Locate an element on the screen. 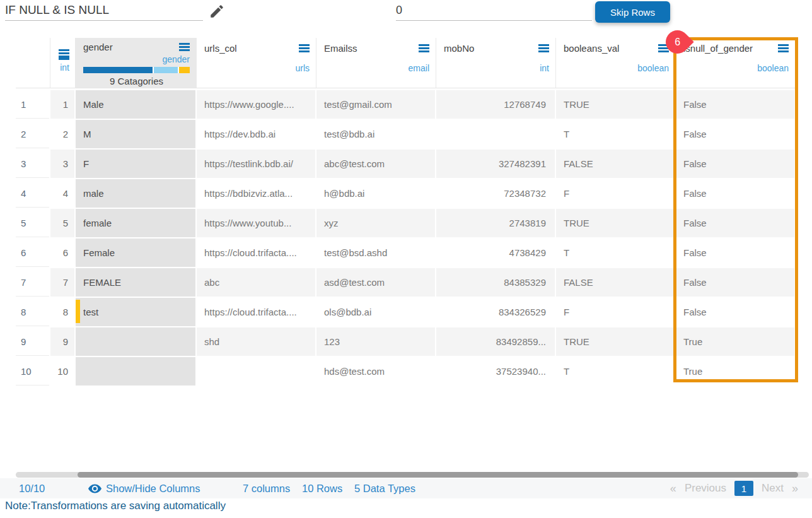 Image resolution: width=812 pixels, height=518 pixels. horizontal-scrollbar-track is located at coordinates (412, 474).